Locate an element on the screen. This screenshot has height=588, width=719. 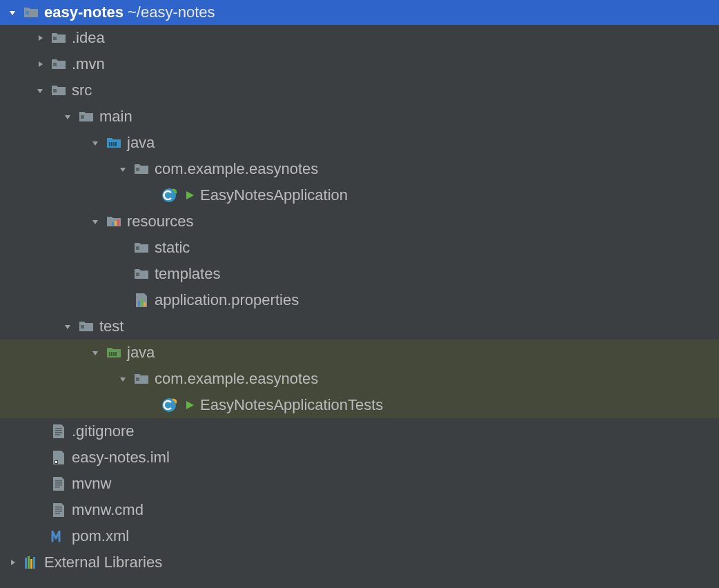
module-folder-icon is located at coordinates (31, 12).